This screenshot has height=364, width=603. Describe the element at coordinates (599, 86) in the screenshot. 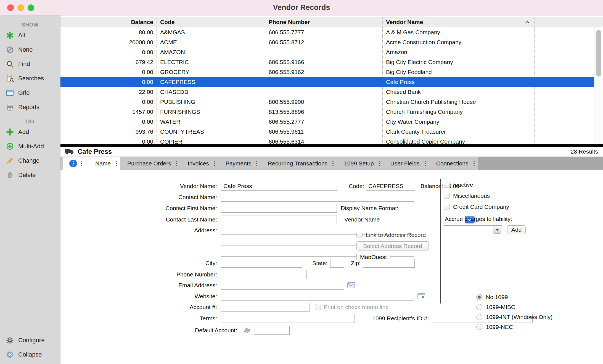

I see `vertical-scrollbar` at that location.